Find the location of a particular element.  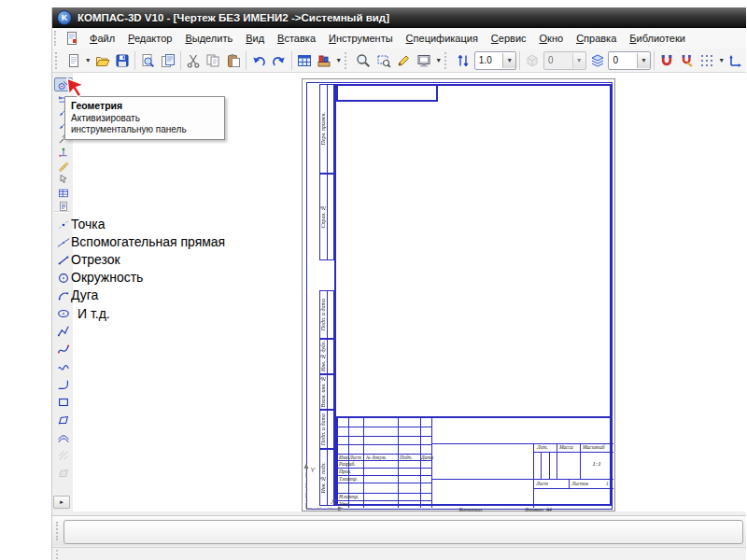

tool-button-ellipse is located at coordinates (63, 314).